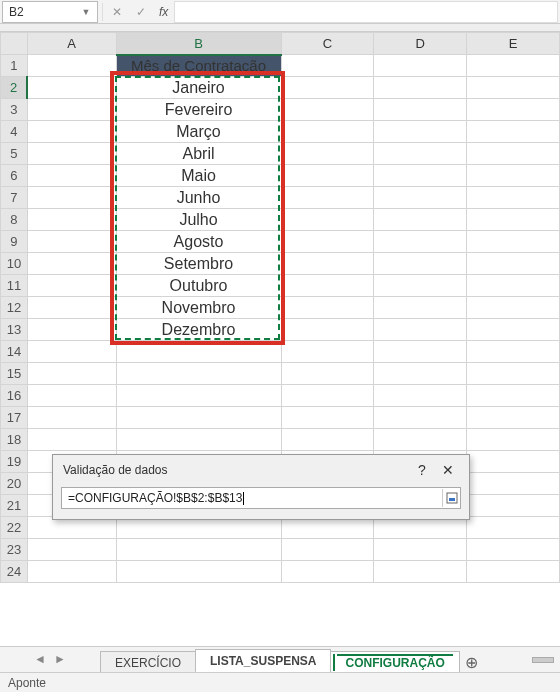 The image size is (560, 692). Describe the element at coordinates (198, 44) in the screenshot. I see `col-header-B: B` at that location.